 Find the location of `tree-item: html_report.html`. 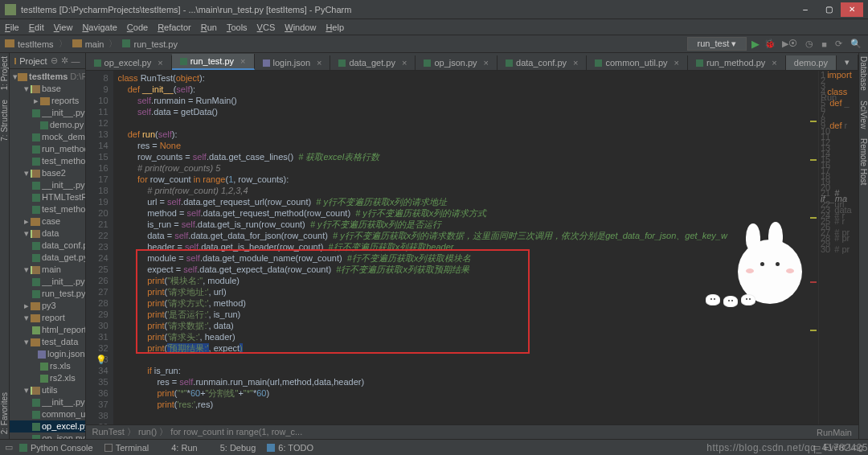

tree-item: html_report.html is located at coordinates (47, 330).